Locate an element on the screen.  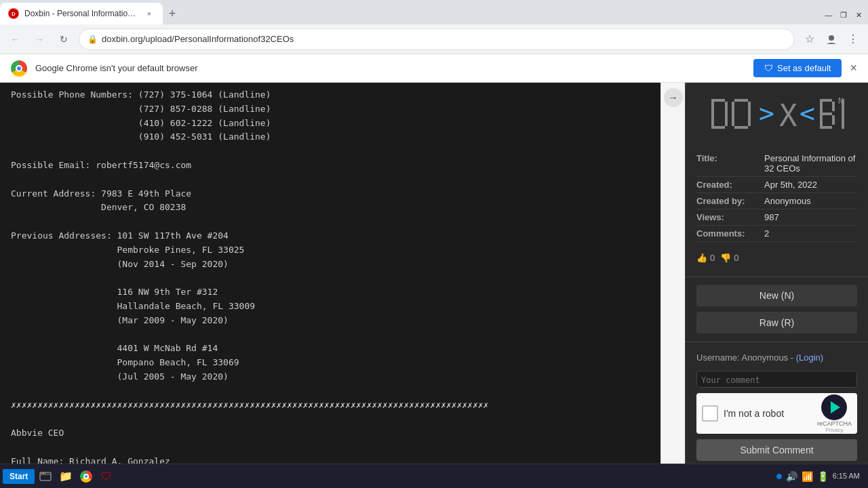
refresh-button: ↻ is located at coordinates (64, 39).